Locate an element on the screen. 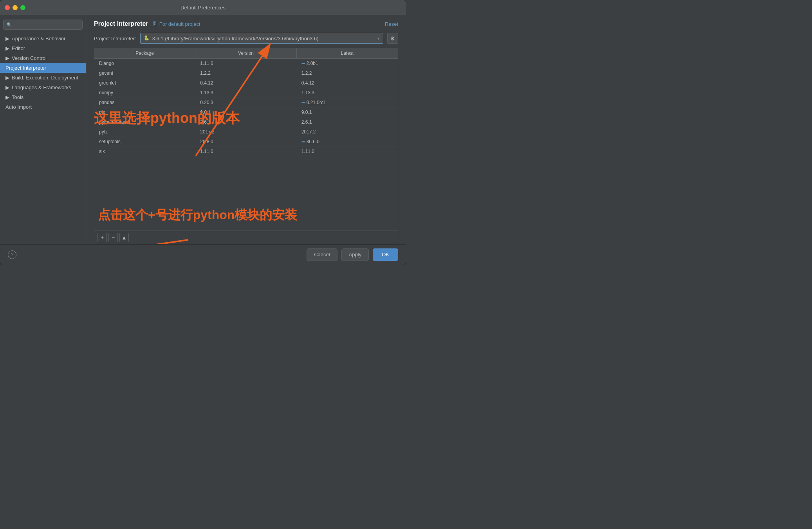  cell-package: Django is located at coordinates (145, 63).